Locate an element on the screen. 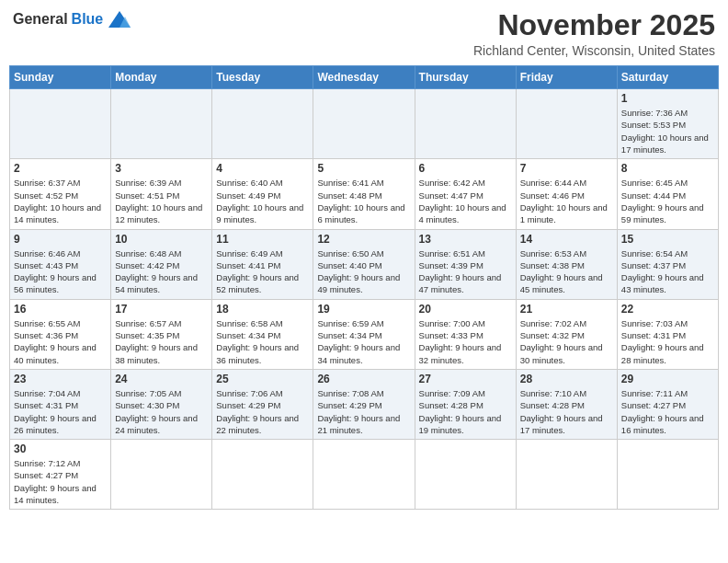 This screenshot has height=563, width=728. day-number: 14 is located at coordinates (566, 239).